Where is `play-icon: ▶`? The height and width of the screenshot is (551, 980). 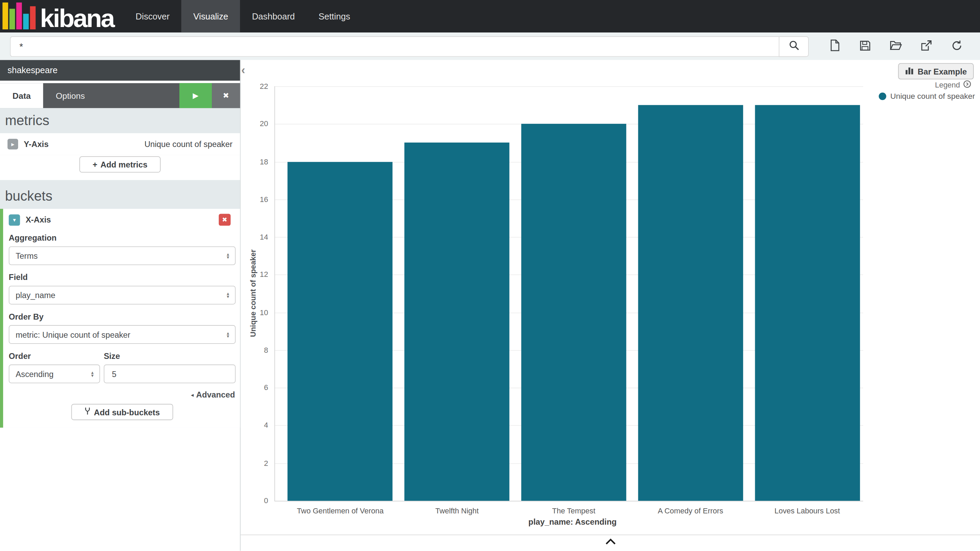 play-icon: ▶ is located at coordinates (196, 96).